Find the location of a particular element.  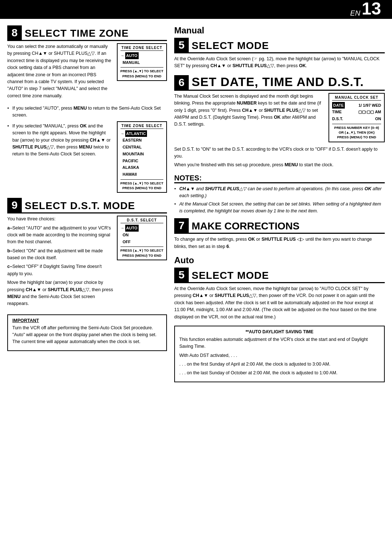

corrections-section: 7 MAKE CORRECTIONS To change any of the … is located at coordinates (279, 234).